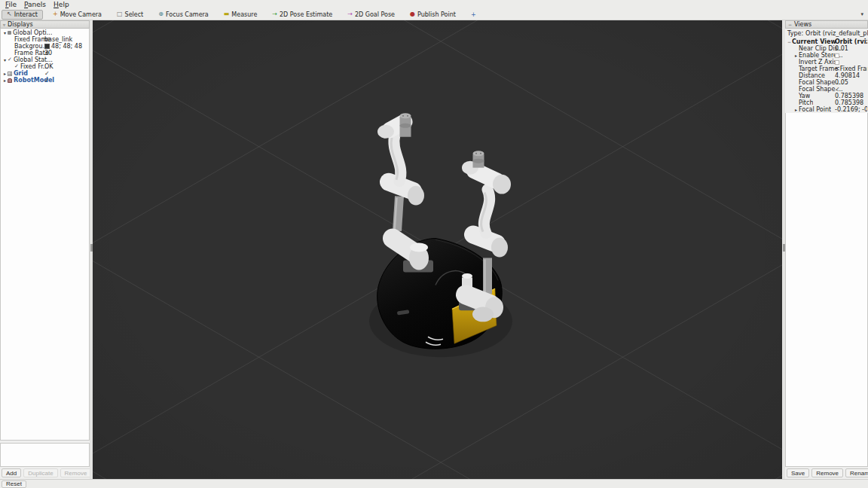  Describe the element at coordinates (45, 473) in the screenshot. I see `displays-button-row: AddDuplicateRemoveRename` at that location.